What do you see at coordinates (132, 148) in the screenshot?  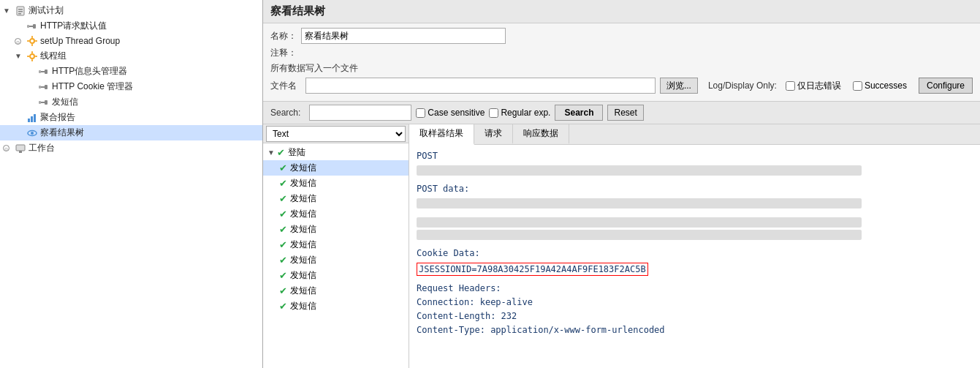 I see `tree-item-workbench: ○工作台` at bounding box center [132, 148].